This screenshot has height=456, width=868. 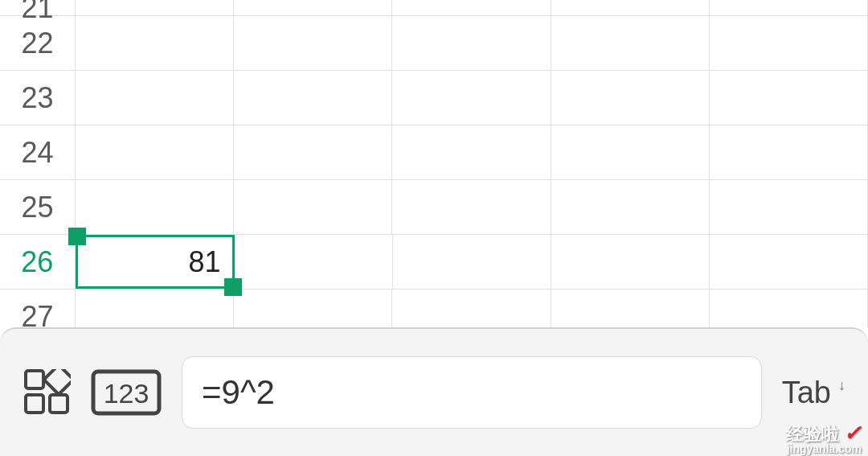 I want to click on tab-arrow-icon: ↓, so click(x=842, y=386).